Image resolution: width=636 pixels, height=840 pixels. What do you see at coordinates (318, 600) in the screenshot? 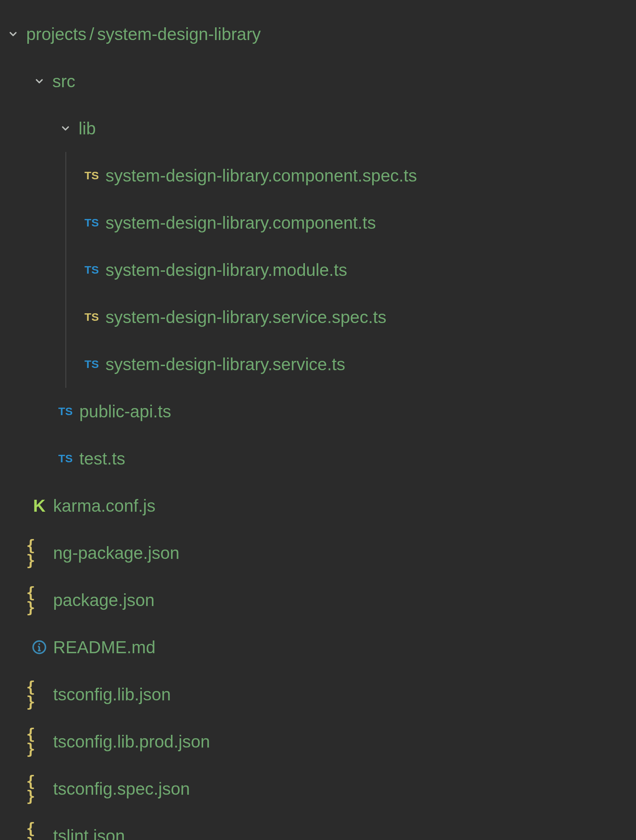
I see `tree-file: { }package.json` at bounding box center [318, 600].